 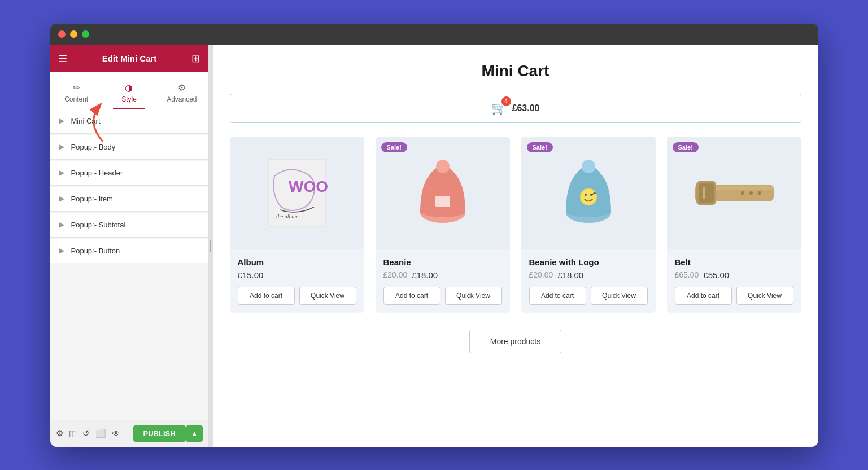 I want to click on sidebar-title: Edit Mini Cart, so click(x=130, y=59).